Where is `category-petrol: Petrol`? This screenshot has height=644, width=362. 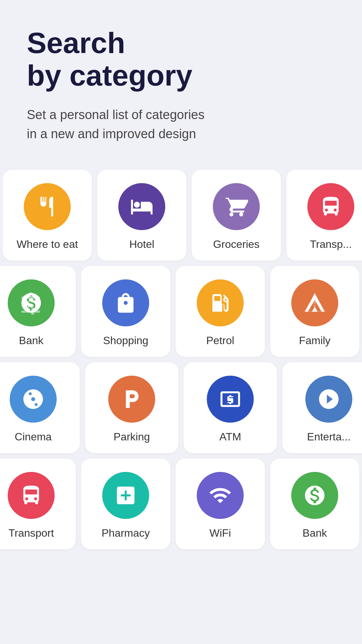 category-petrol: Petrol is located at coordinates (220, 311).